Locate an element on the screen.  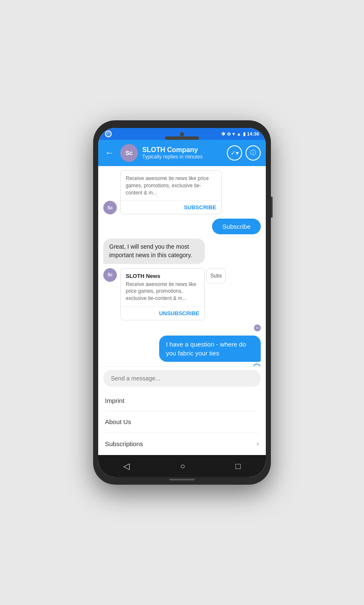
battery-icon: ▮ is located at coordinates (244, 134).